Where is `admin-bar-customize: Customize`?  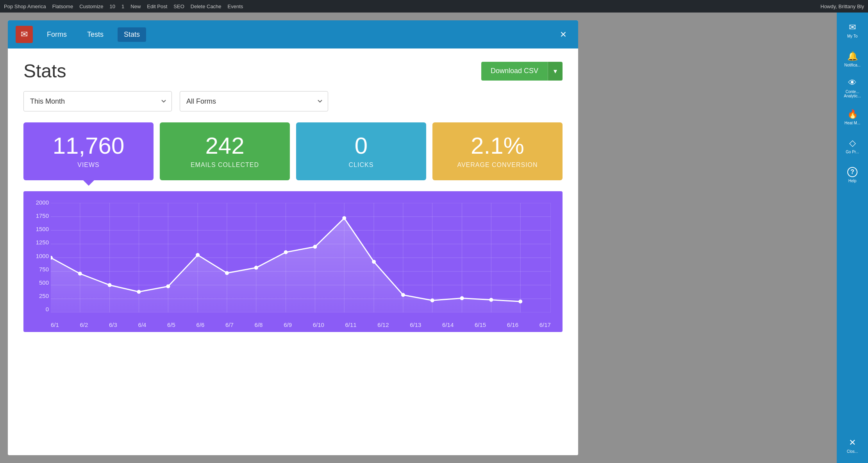
admin-bar-customize: Customize is located at coordinates (91, 6).